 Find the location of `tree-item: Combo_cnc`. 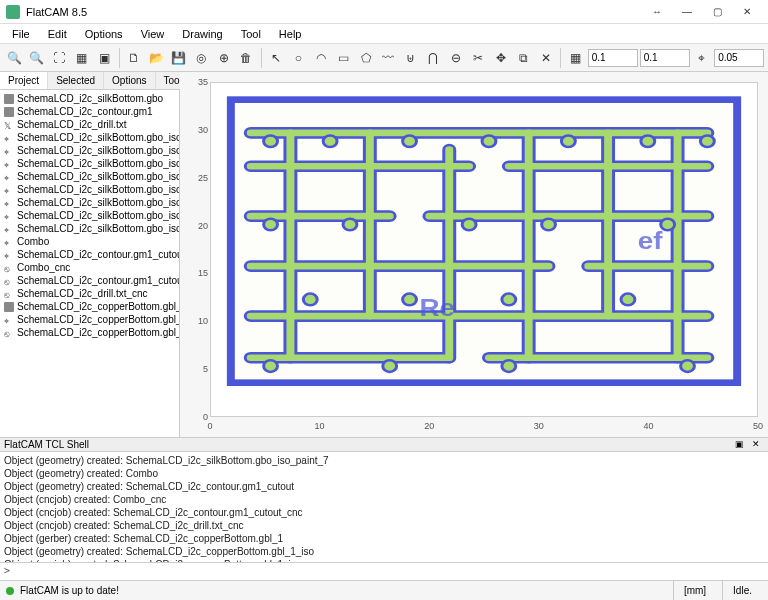

tree-item: Combo_cnc is located at coordinates (90, 268).